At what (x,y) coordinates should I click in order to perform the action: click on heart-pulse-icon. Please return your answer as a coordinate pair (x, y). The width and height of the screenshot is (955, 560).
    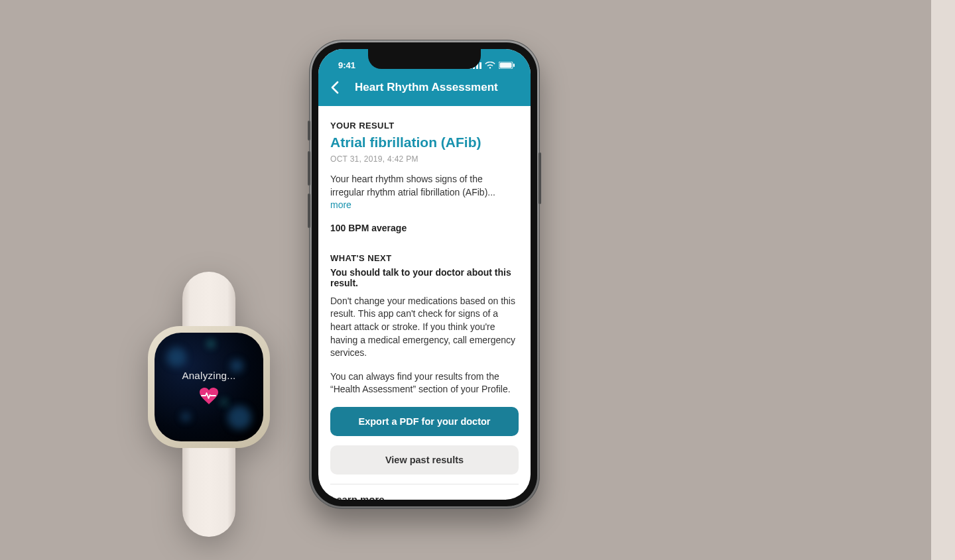
    Looking at the image, I should click on (209, 396).